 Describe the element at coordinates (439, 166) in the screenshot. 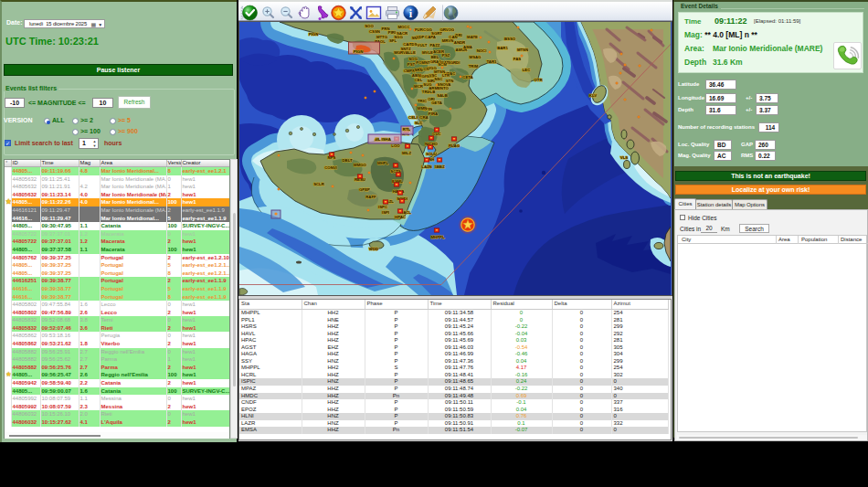

I see `svg-text: 1BBZ` at that location.